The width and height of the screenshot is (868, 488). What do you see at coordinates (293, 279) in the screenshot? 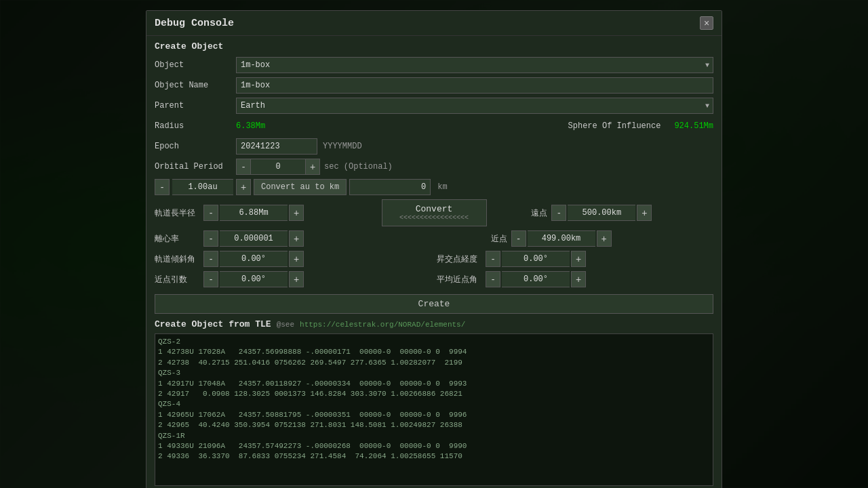
I see `arg-peri-group: 近点引数 - +` at bounding box center [293, 279].